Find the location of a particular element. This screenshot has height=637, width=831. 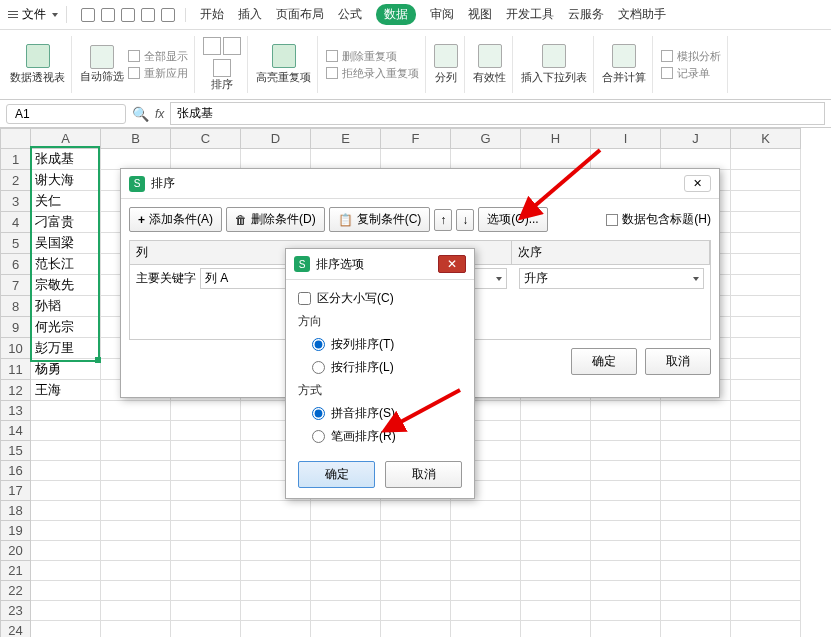

tab-layout: 页面布局 is located at coordinates (300, 14).